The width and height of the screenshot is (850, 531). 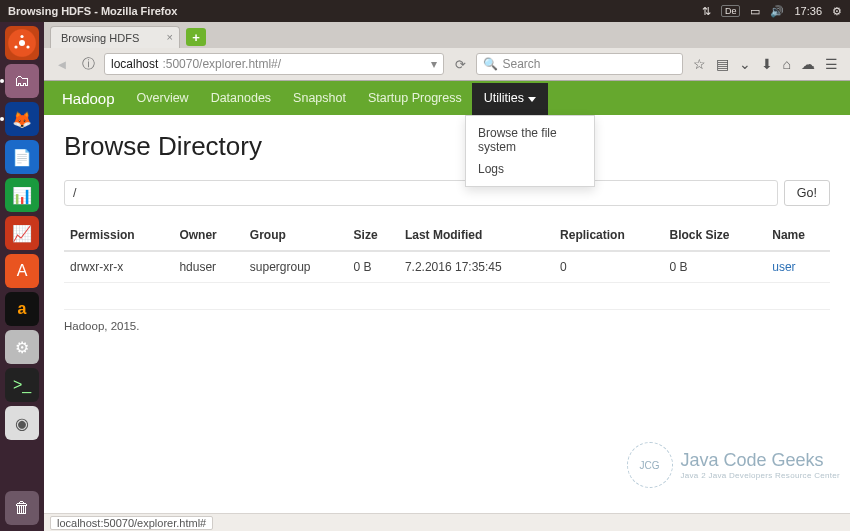 I want to click on cell-replication: 0, so click(x=608, y=267).